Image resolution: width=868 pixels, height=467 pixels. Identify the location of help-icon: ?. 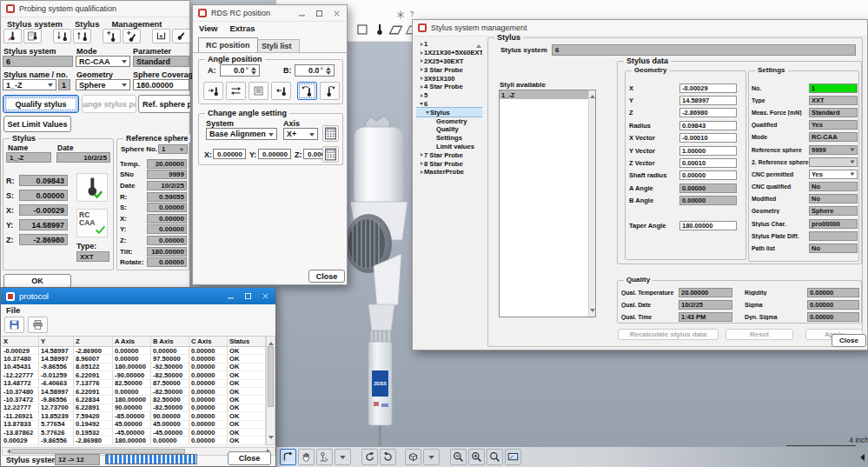
(412, 14).